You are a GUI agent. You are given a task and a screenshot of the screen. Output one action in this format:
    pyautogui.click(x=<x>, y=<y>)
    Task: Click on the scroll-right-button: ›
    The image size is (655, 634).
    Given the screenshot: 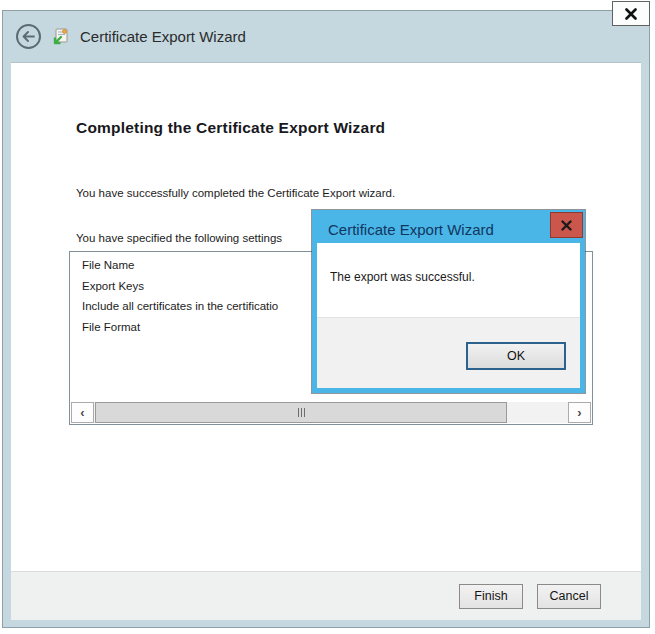 What is the action you would take?
    pyautogui.click(x=580, y=412)
    